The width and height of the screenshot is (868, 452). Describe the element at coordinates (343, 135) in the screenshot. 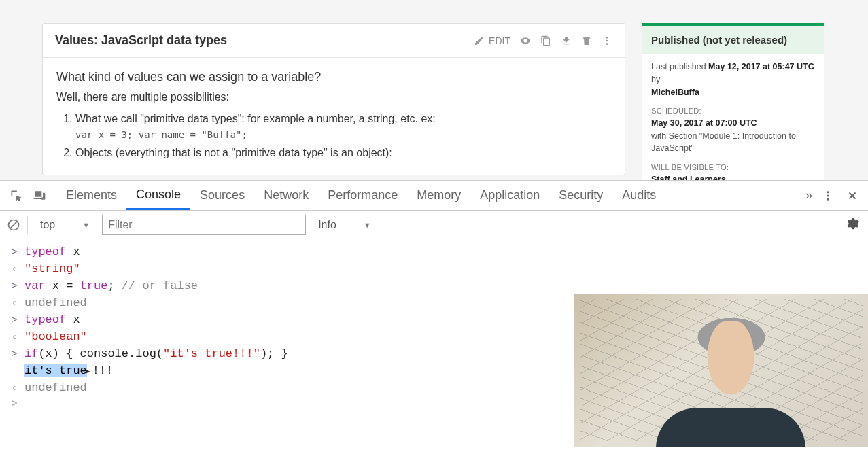

I see `list-item-code: var x = 3; var name = "Buffa";` at that location.